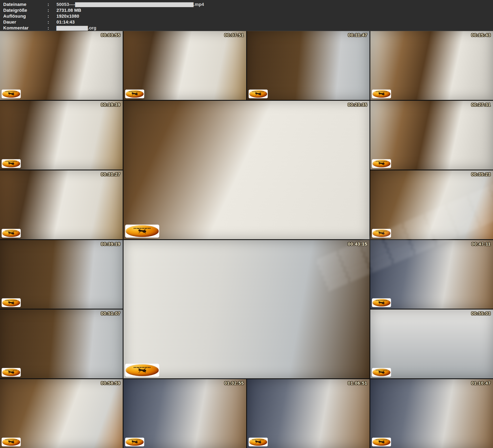 The height and width of the screenshot is (448, 493). What do you see at coordinates (111, 383) in the screenshot?
I see `timestamp-overlay: 00:58:59` at bounding box center [111, 383].